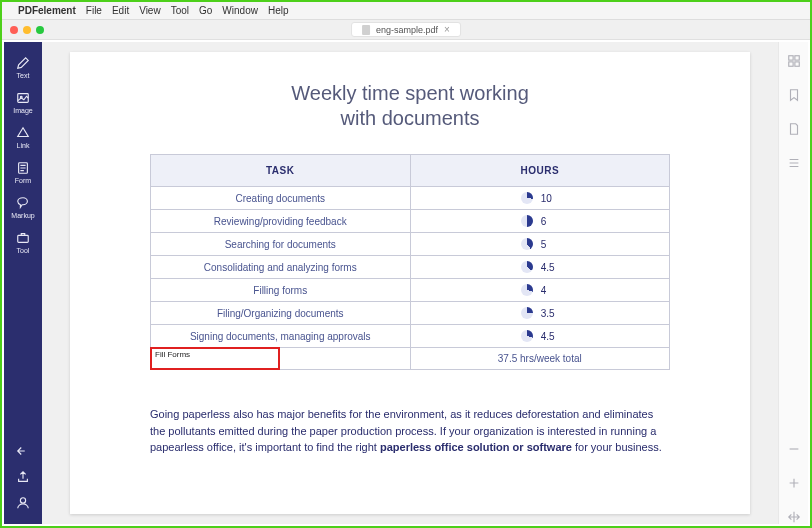  What do you see at coordinates (24, 250) in the screenshot?
I see `sidebar-label: Tool` at bounding box center [24, 250].